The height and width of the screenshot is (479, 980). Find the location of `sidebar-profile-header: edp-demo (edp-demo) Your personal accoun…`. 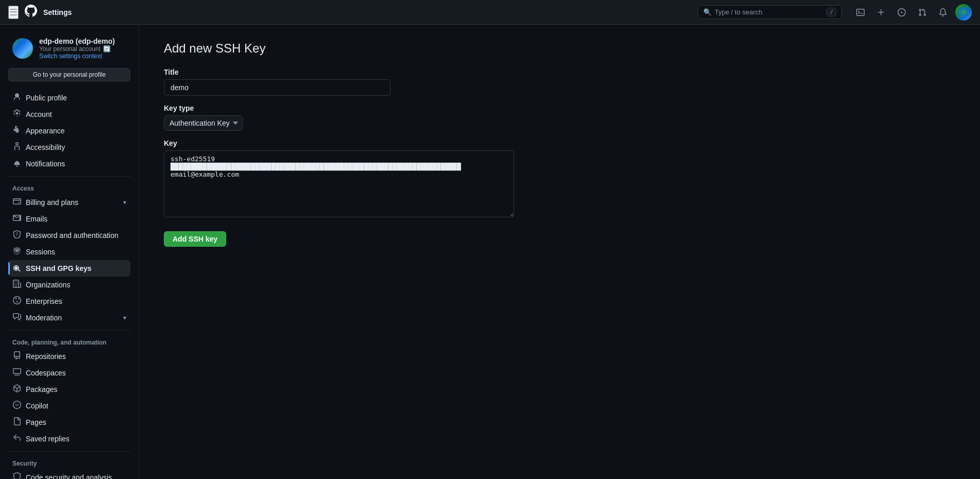

sidebar-profile-header: edp-demo (edp-demo) Your personal accoun… is located at coordinates (69, 48).